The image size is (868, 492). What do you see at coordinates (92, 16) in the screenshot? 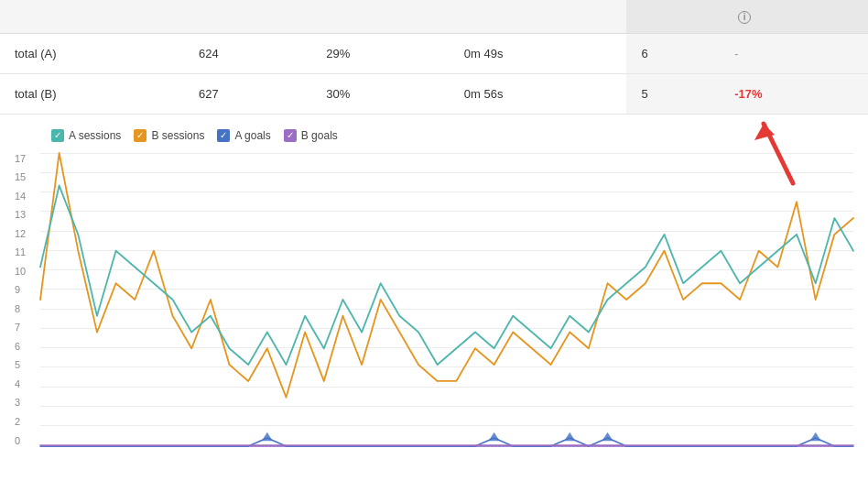
I see `col-header-variants` at bounding box center [92, 16].